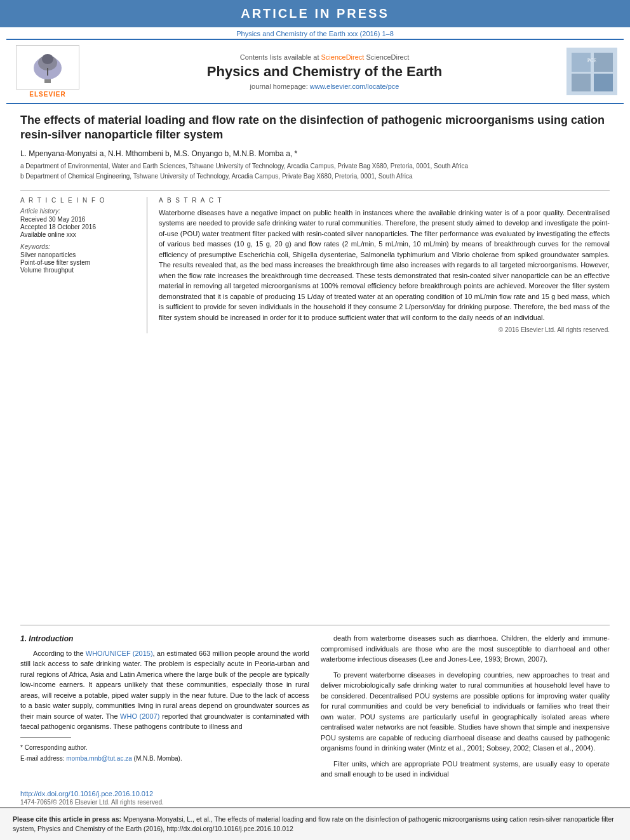 The height and width of the screenshot is (840, 630). Describe the element at coordinates (384, 201) in the screenshot. I see `abstract-heading: A B S T R A C T` at that location.